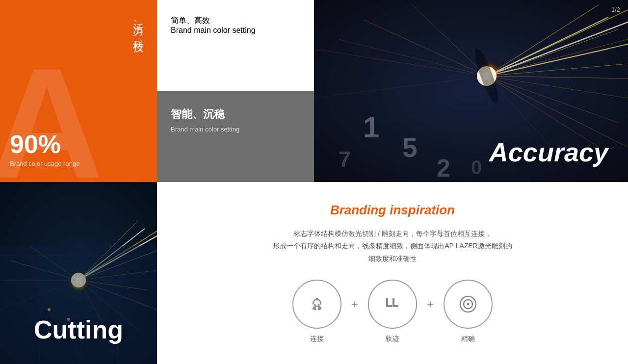  Describe the element at coordinates (78, 164) in the screenshot. I see `percent-label: Brand color usage range` at that location.